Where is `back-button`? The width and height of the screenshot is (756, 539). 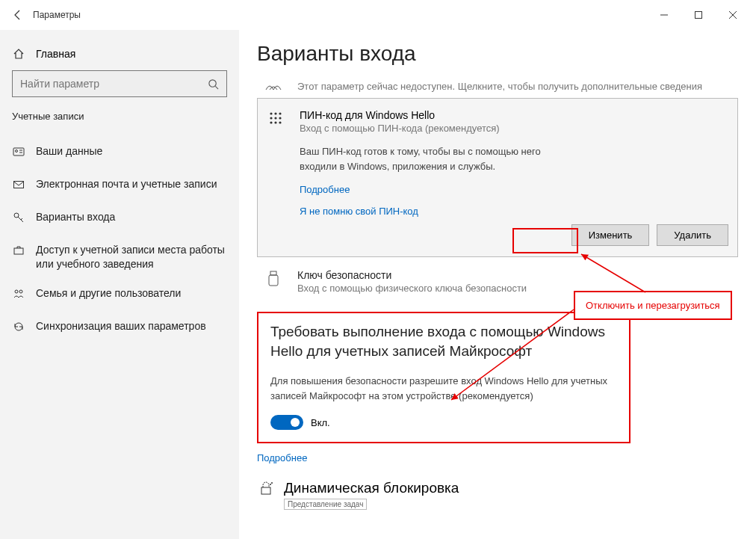
back-button is located at coordinates (18, 15).